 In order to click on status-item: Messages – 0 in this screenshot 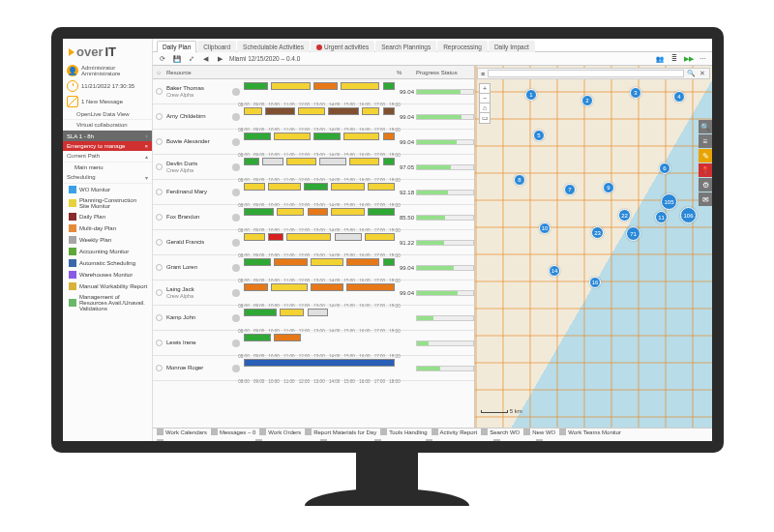, I will do `click(233, 431)`.